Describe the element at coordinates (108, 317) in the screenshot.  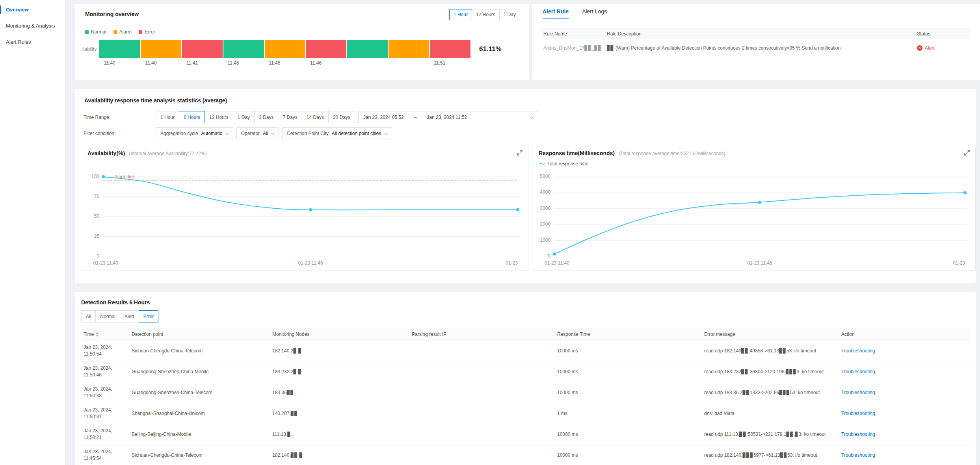
I see `result-filter-normal-button: Normal` at that location.